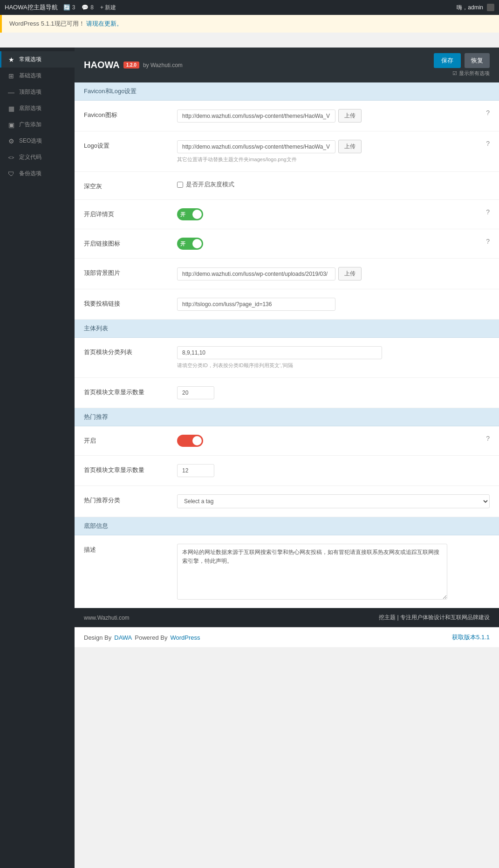  I want to click on comments-icon: 💬 8, so click(88, 7).